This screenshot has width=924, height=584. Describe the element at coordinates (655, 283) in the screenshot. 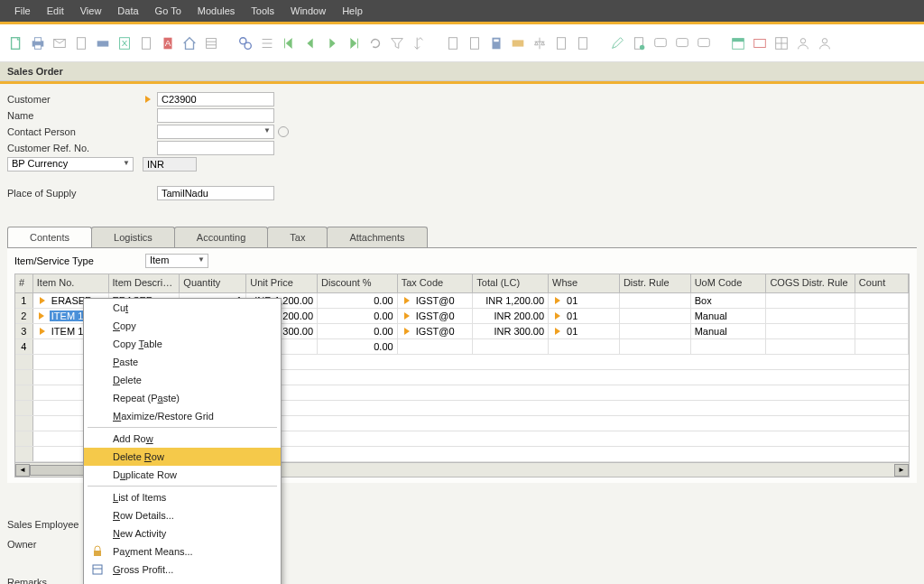

I see `col-distr: Distr. Rule` at that location.